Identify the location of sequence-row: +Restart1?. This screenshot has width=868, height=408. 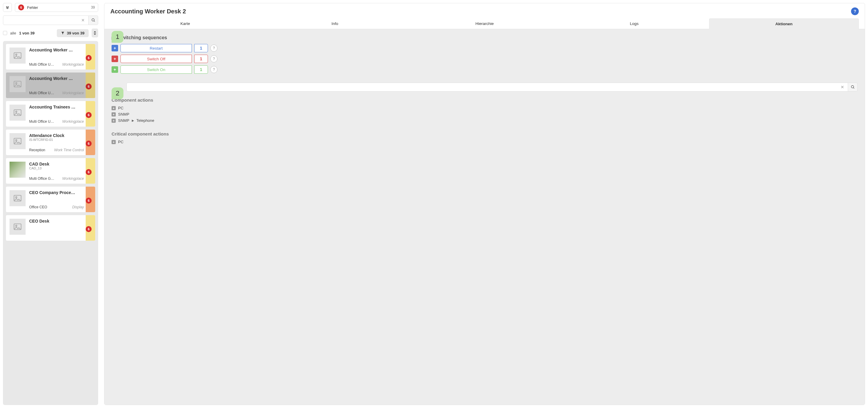
(485, 48).